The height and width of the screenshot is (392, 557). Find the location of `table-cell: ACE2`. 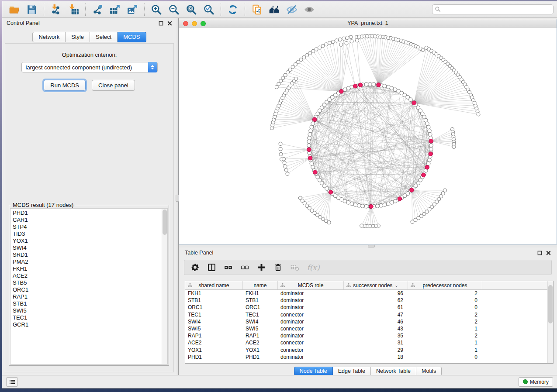

table-cell: ACE2 is located at coordinates (260, 343).